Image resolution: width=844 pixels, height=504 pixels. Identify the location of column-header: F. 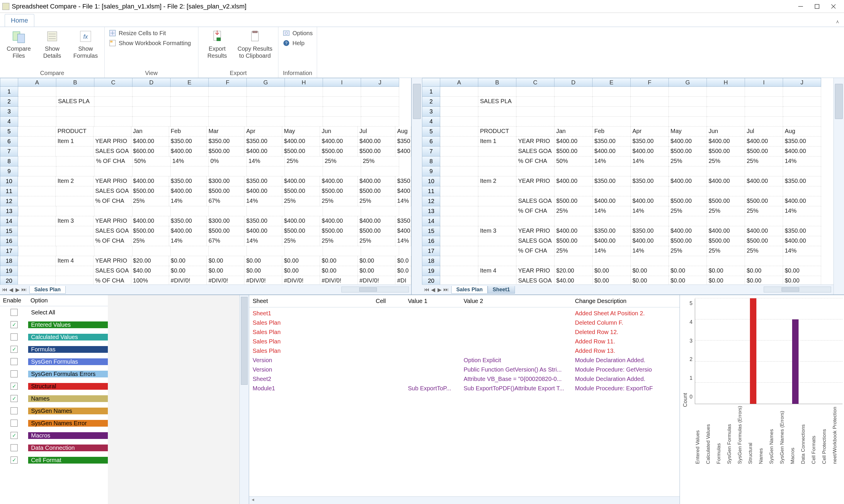
(228, 82).